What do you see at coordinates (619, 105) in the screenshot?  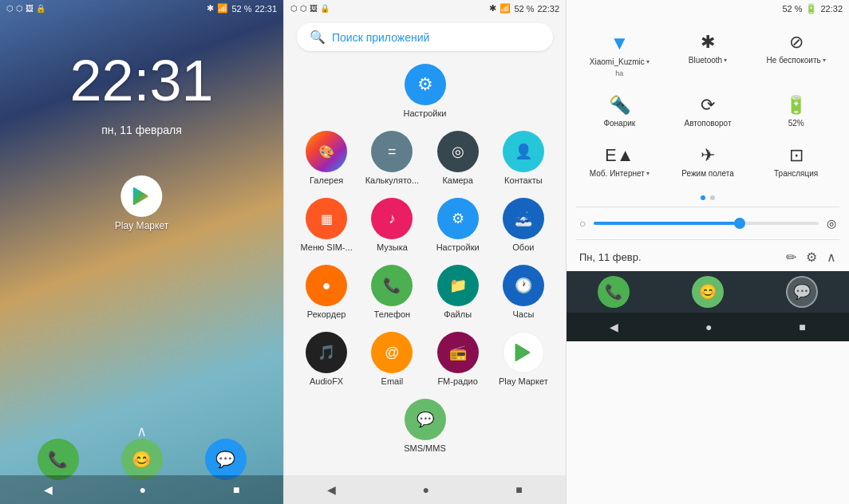 I see `flashlight-icon: 🔦` at bounding box center [619, 105].